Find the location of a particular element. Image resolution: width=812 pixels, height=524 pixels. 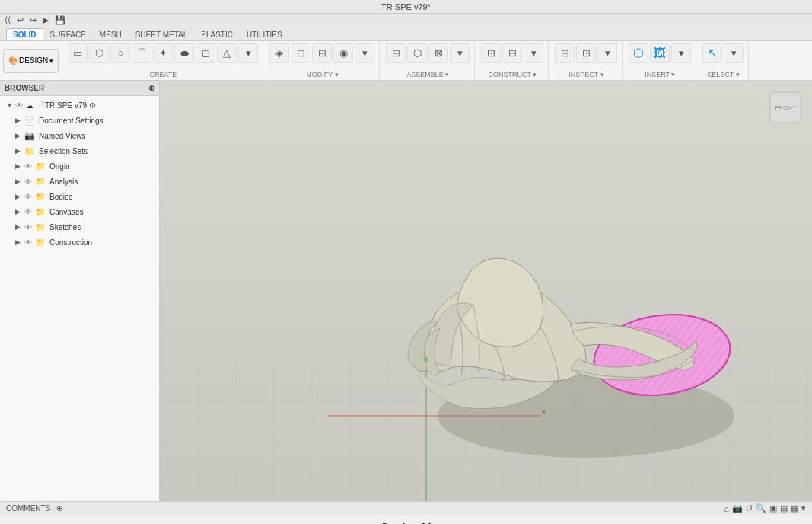

toolbar: 🎨 DESIGN ▾ ▭ ⬡ ○ ⌒ ✦ ⬬ ◻ △ ▾ CREATE ◈ ⊡ … is located at coordinates (406, 61).